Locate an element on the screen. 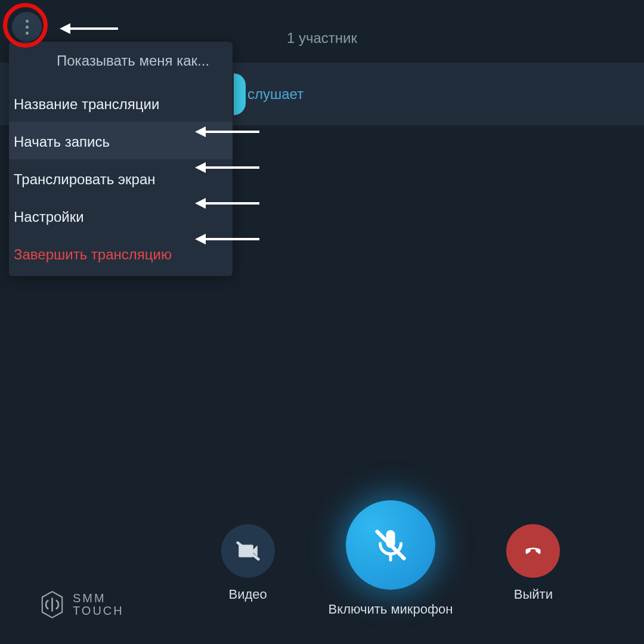 The width and height of the screenshot is (644, 644). microphone-off-icon is located at coordinates (391, 545).